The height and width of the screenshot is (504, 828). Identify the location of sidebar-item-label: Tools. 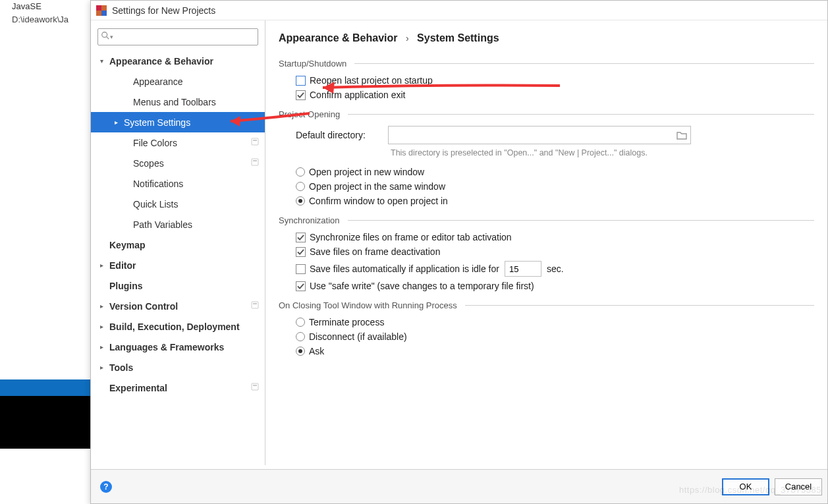
(184, 368).